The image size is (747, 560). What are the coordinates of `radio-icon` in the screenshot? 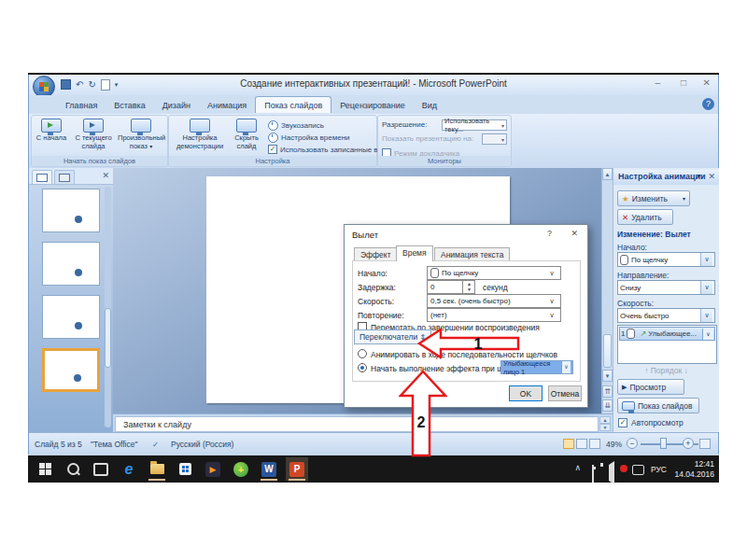 It's located at (362, 354).